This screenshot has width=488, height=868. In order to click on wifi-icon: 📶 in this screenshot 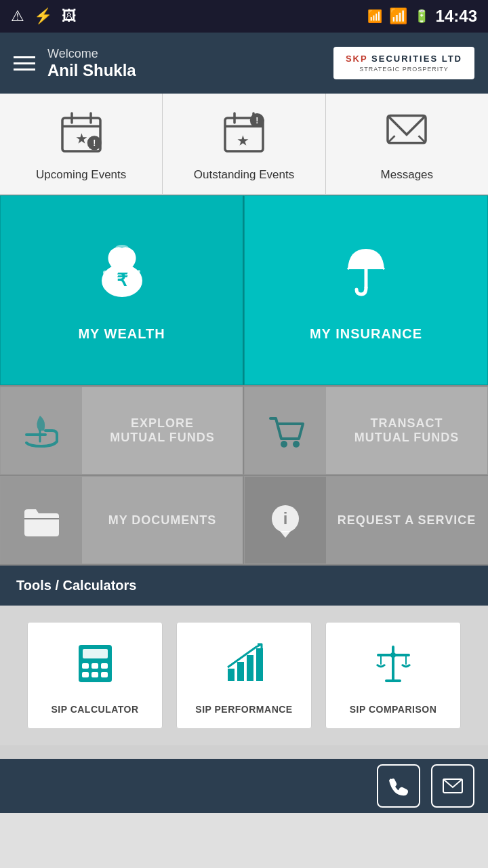, I will do `click(399, 16)`.